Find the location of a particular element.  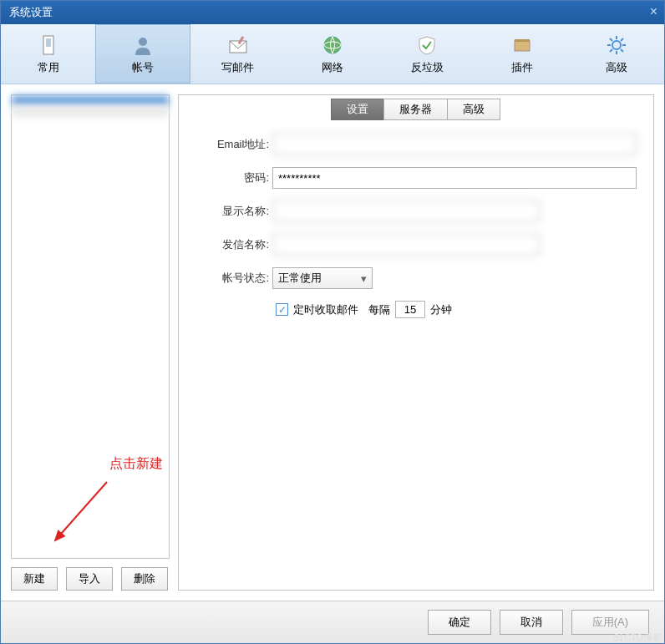

timer-checkbox: ✓ is located at coordinates (282, 309).